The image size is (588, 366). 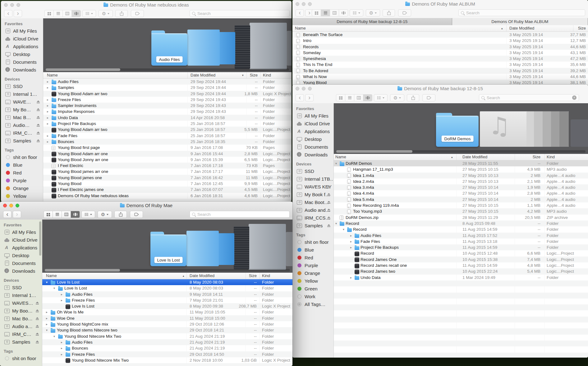 What do you see at coordinates (313, 218) in the screenshot?
I see `sidebar-item-irm-ccs-: IRM_CCS…` at bounding box center [313, 218].